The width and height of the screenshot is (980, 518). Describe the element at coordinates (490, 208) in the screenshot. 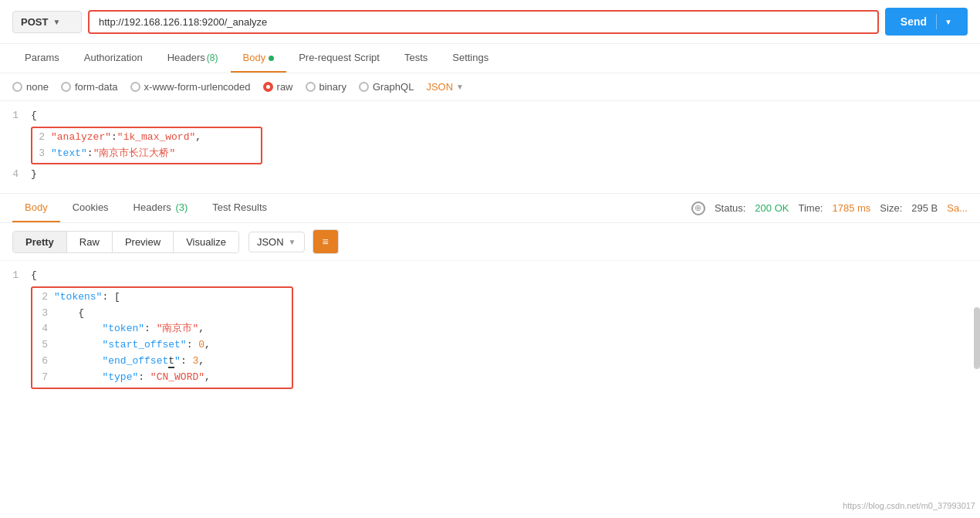

I see `response-tabs: Body Cookies Headers (3) Test Results ⊕ …` at that location.